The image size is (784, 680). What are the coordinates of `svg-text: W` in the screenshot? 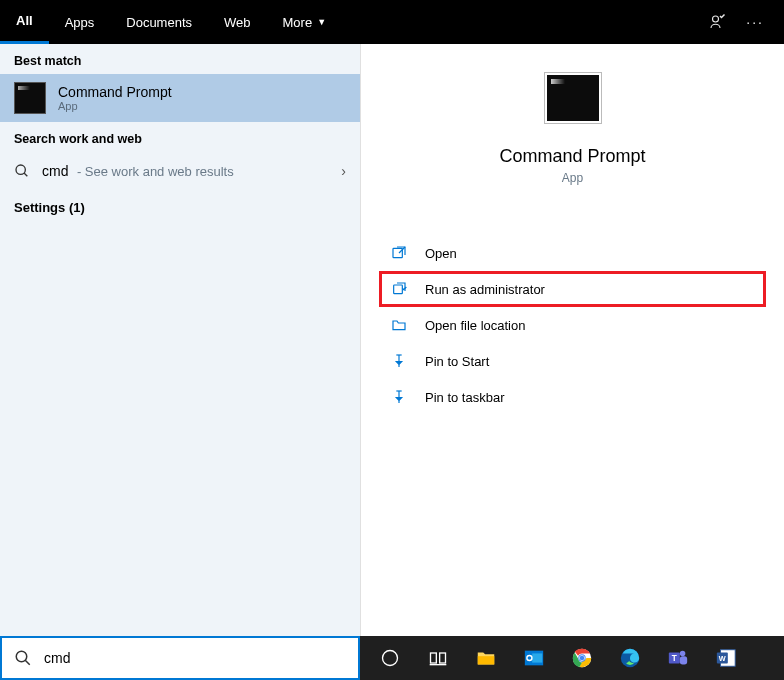 It's located at (722, 658).